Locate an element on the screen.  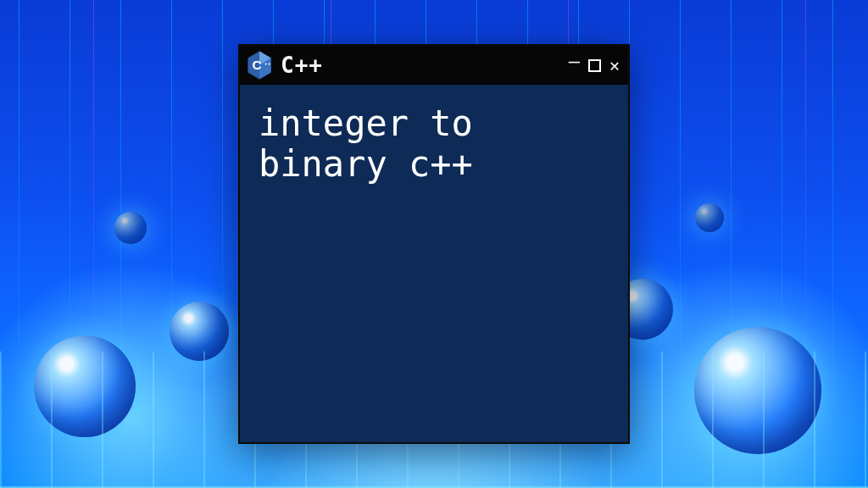
maximize-icon is located at coordinates (595, 66).